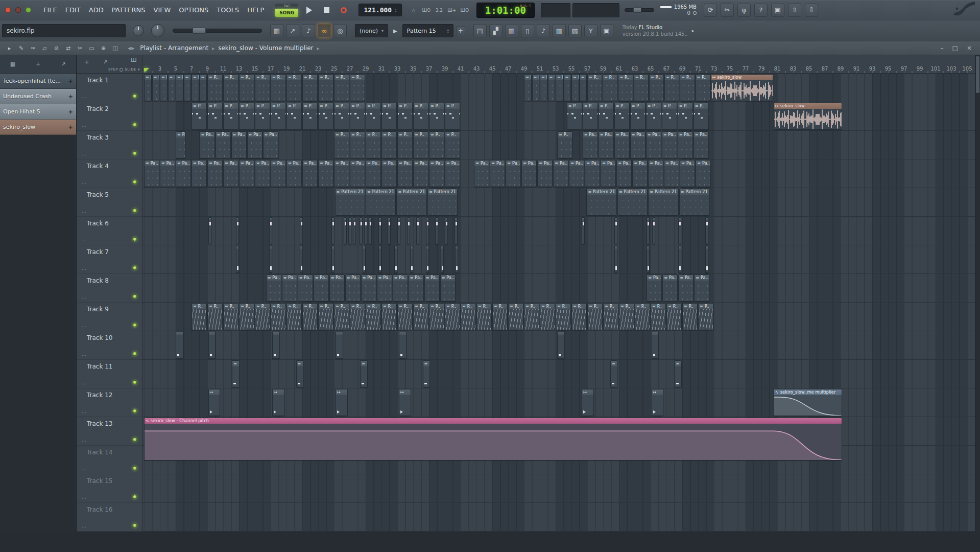 Image resolution: width=980 pixels, height=552 pixels. Describe the element at coordinates (45, 48) in the screenshot. I see `delete-tool: ▱` at that location.